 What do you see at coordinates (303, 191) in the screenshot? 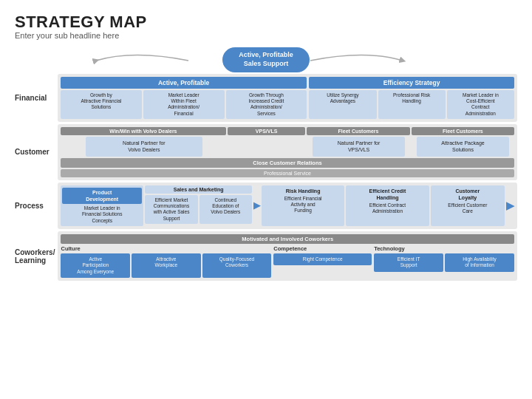
I see `proc-title-3: Risk Handling` at bounding box center [303, 191].